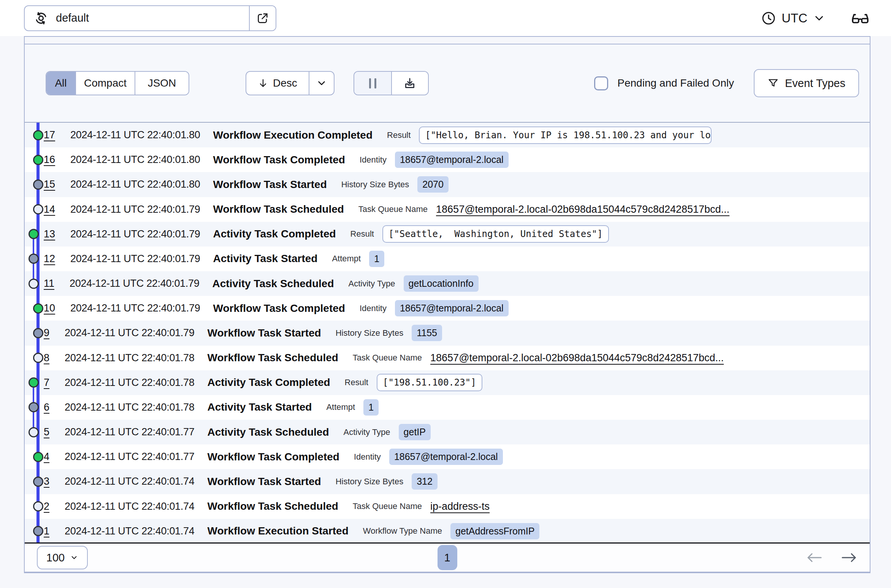 The image size is (891, 588). What do you see at coordinates (447, 558) in the screenshot?
I see `current-page-indicator: 1` at bounding box center [447, 558].